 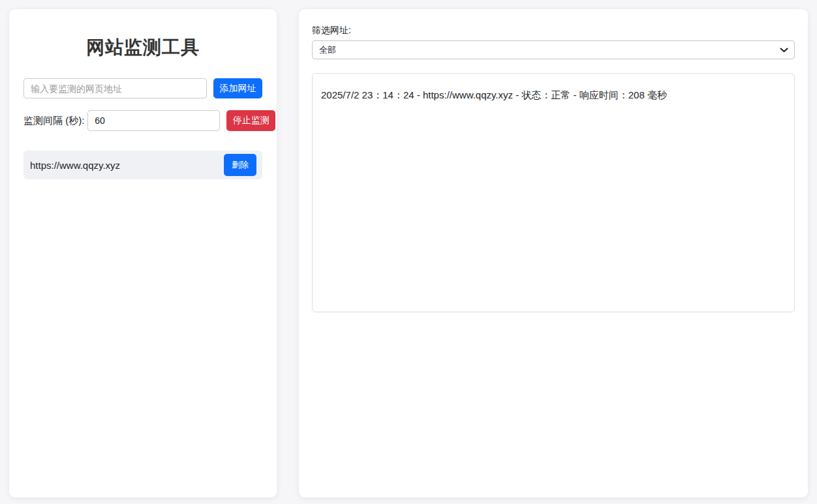 What do you see at coordinates (154, 121) in the screenshot?
I see `interval-input` at bounding box center [154, 121].